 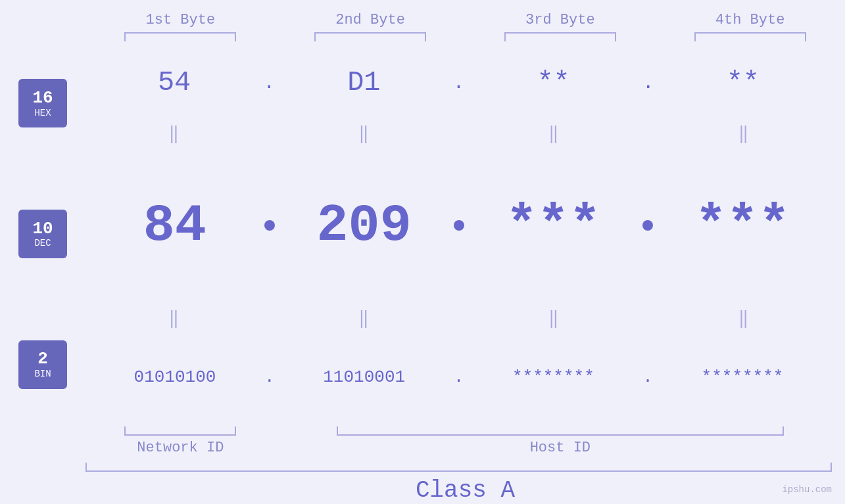 I want to click on bracket-bottom-network, so click(x=180, y=431).